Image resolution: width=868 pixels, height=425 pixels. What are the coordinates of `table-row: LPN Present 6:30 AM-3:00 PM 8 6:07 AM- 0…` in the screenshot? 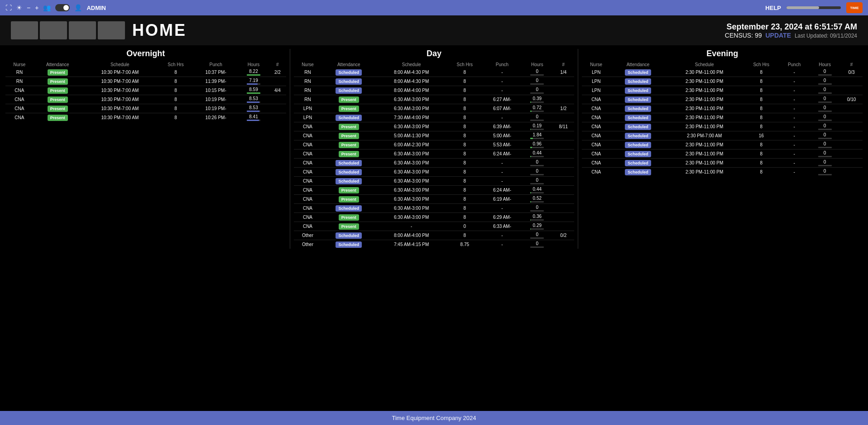 It's located at (434, 109).